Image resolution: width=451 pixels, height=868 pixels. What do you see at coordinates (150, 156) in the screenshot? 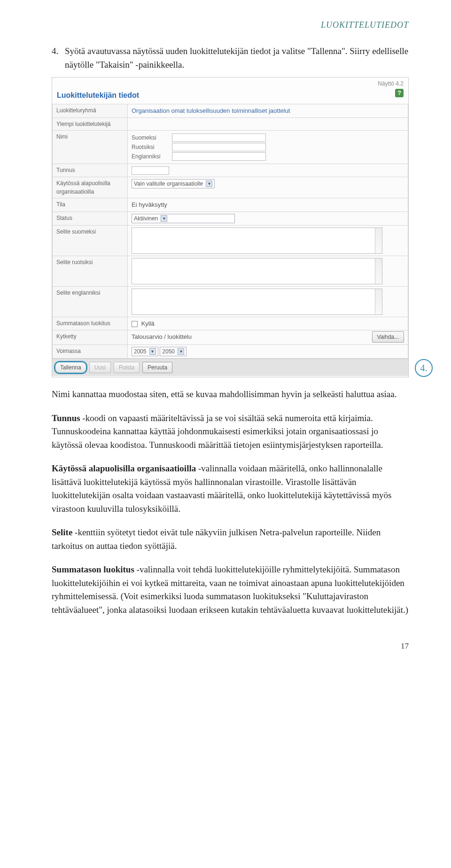
I see `label-englanniksi: Englanniksi` at bounding box center [150, 156].